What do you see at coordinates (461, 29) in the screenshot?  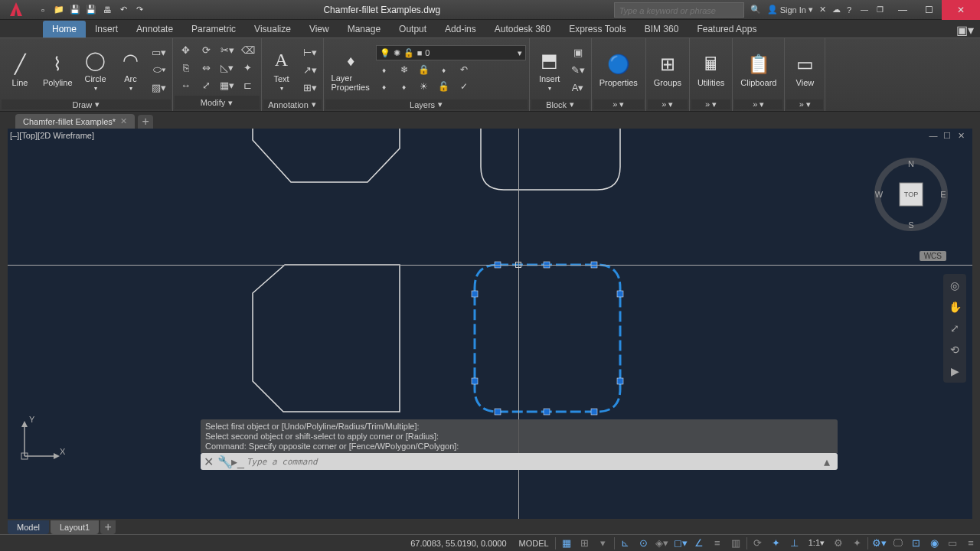 I see `tab-addins: Add-ins` at bounding box center [461, 29].